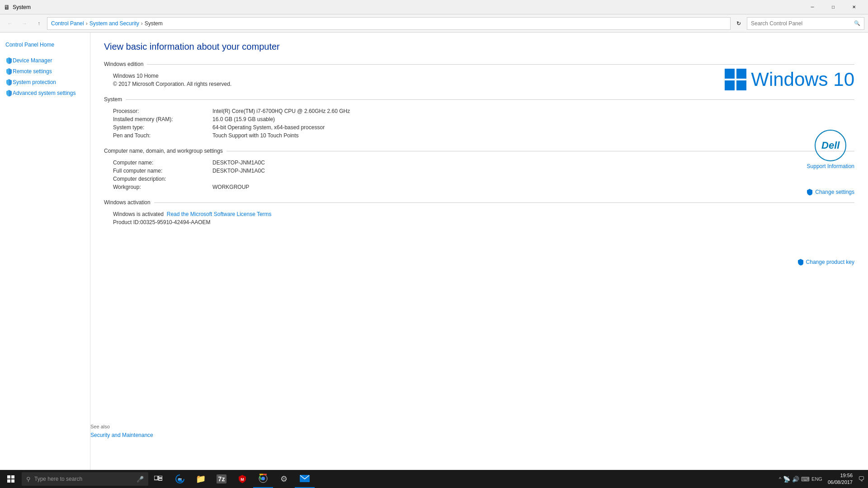 The image size is (868, 488). Describe the element at coordinates (201, 479) in the screenshot. I see `taskbar-app-explorer: 📁` at that location.